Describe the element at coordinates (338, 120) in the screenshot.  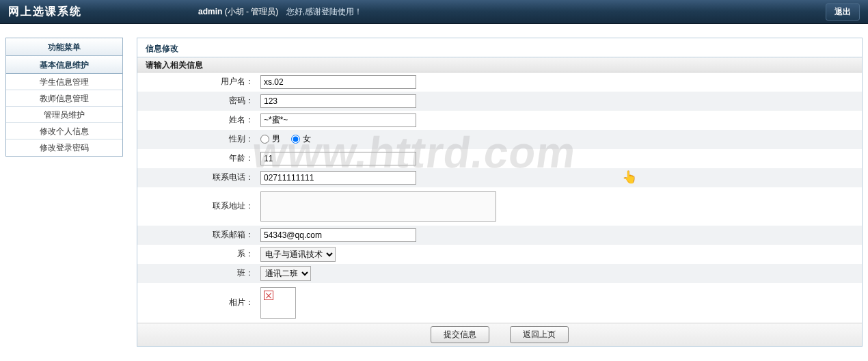
I see `input-realname` at that location.